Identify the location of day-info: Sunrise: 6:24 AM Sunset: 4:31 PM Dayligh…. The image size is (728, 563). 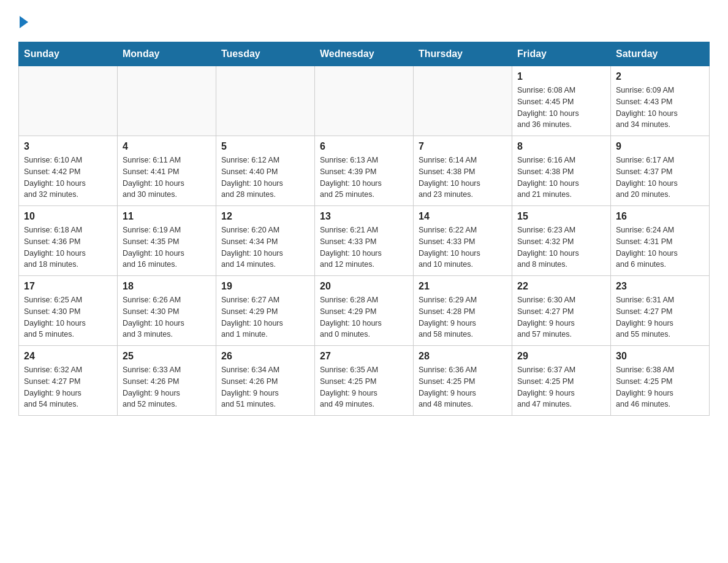
(660, 248).